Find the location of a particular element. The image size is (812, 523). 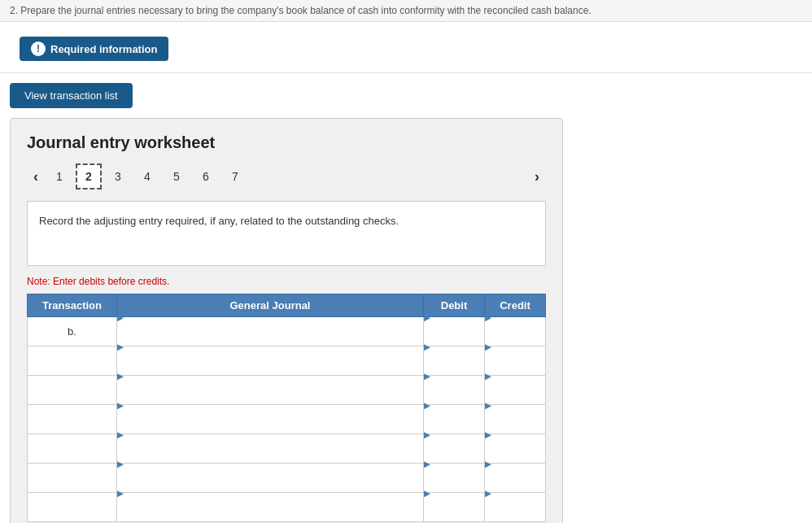

required-info-label: Required information is located at coordinates (104, 49).